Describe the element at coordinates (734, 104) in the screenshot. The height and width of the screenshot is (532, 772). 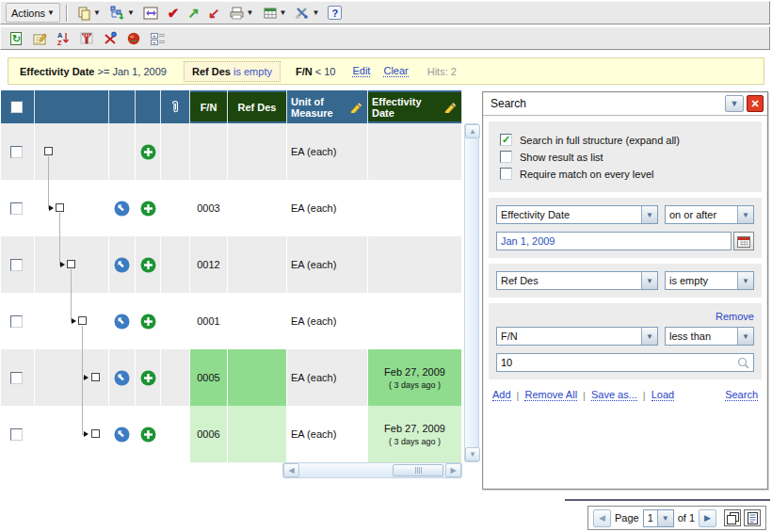
I see `panel-selector-dropdown: ▼` at that location.